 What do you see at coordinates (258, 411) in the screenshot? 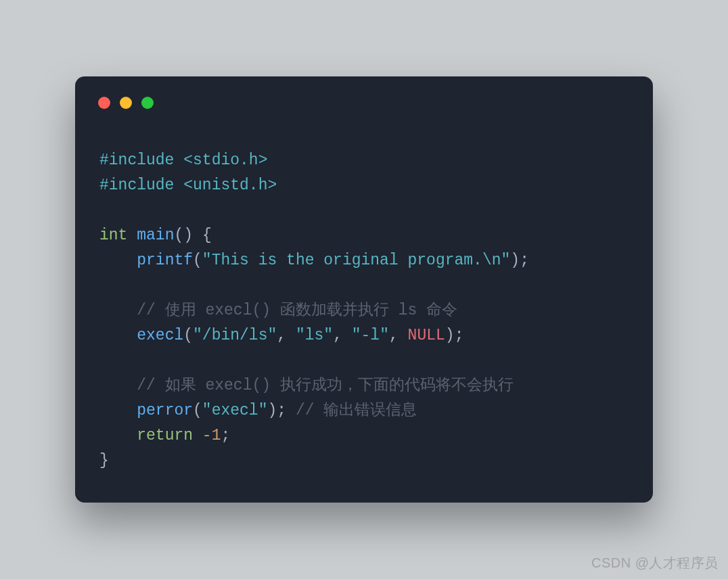
I see `code-line: perror("execl"); // 输出错误信息` at bounding box center [258, 411].